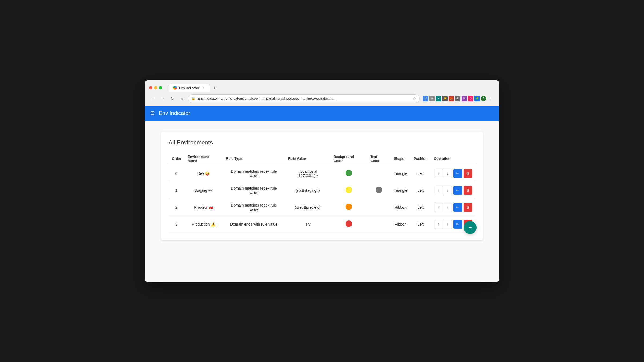 The image size is (644, 362). What do you see at coordinates (177, 224) in the screenshot?
I see `cell-order: 3` at bounding box center [177, 224].